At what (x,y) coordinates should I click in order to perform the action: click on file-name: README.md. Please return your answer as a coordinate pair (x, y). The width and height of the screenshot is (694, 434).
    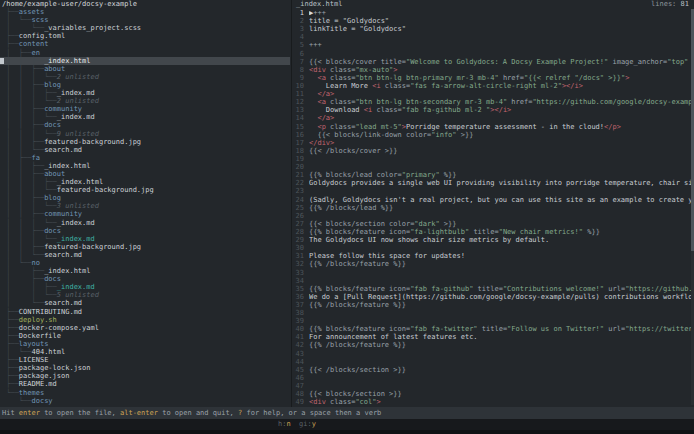
    Looking at the image, I should click on (38, 384).